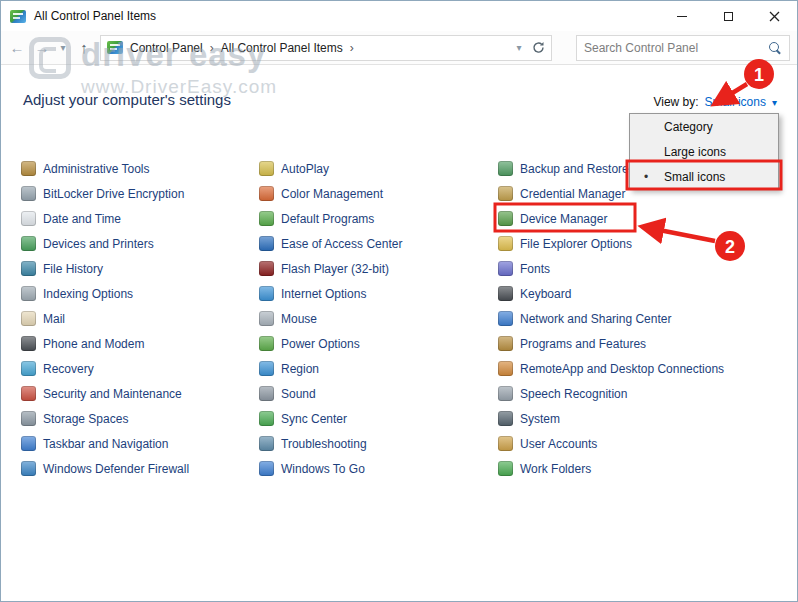 The image size is (798, 602). Describe the element at coordinates (106, 444) in the screenshot. I see `item-label: Taskbar and Navigation` at that location.